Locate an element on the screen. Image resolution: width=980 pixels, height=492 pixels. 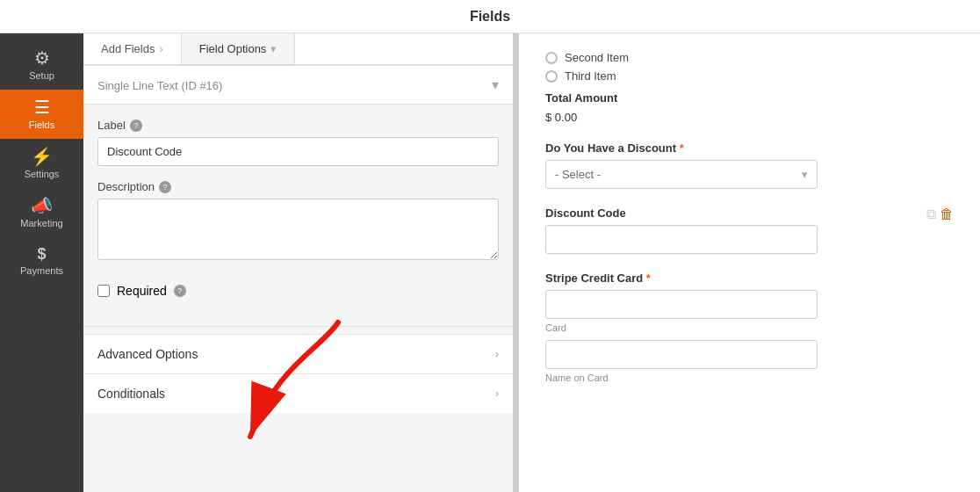
stripe-label: Stripe Credit Card * is located at coordinates (750, 278).